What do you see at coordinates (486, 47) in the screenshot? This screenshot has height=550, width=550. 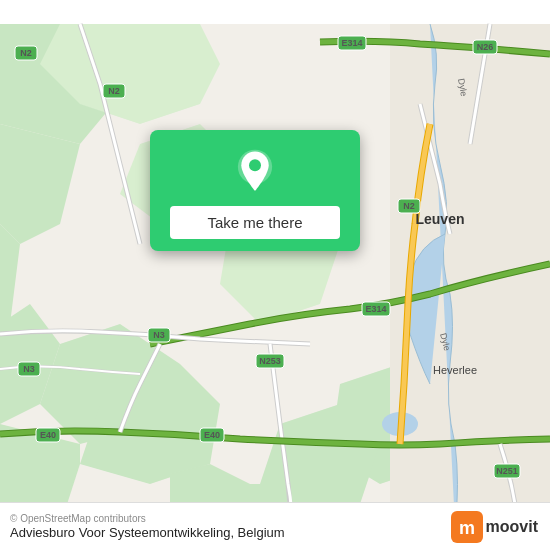 I see `svg-text: N26` at bounding box center [486, 47].